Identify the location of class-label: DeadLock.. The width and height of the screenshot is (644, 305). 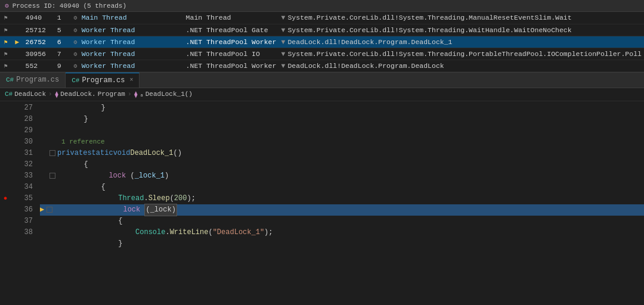
(78, 94).